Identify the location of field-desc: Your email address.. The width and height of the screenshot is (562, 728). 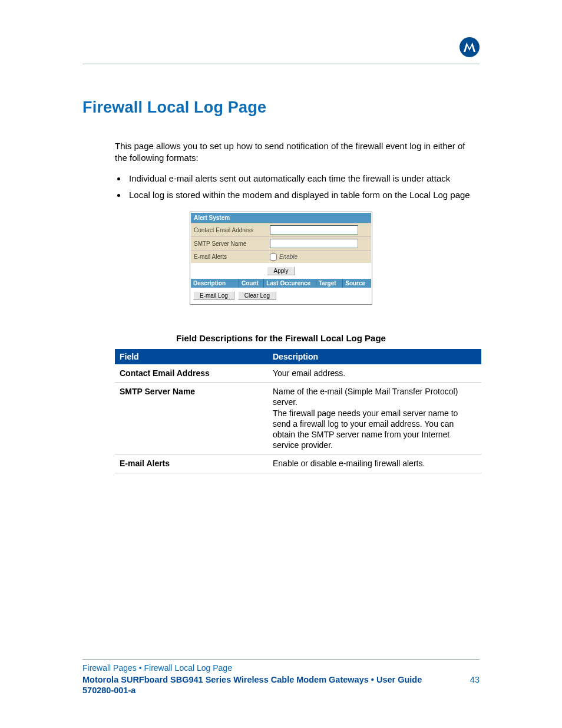
(375, 374).